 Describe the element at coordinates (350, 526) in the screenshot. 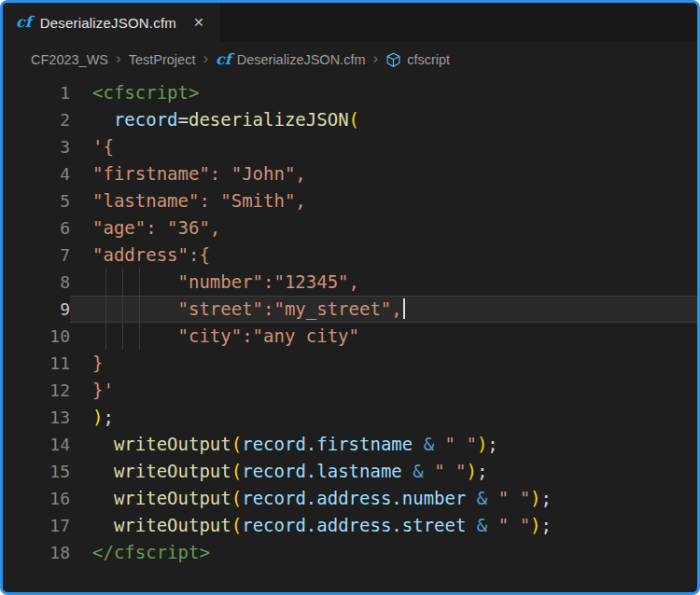

I see `code-line-17: 17 writeOutput(record.address.street & "…` at that location.